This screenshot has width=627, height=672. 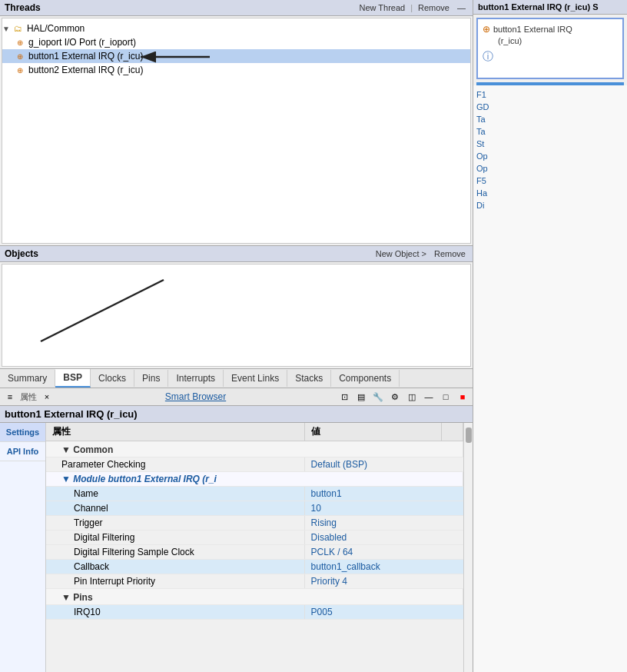 What do you see at coordinates (237, 315) in the screenshot?
I see `objects-area` at bounding box center [237, 315].